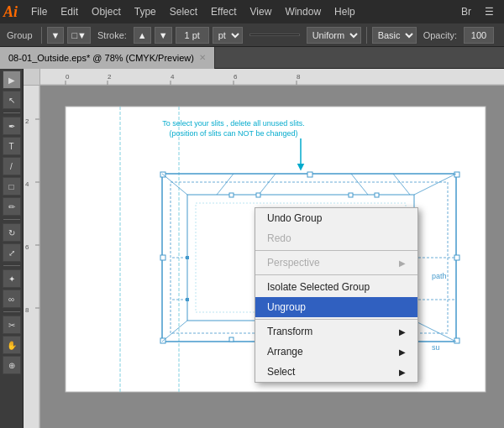 The height and width of the screenshot is (428, 504). What do you see at coordinates (12, 146) in the screenshot?
I see `type-tool: T` at bounding box center [12, 146].